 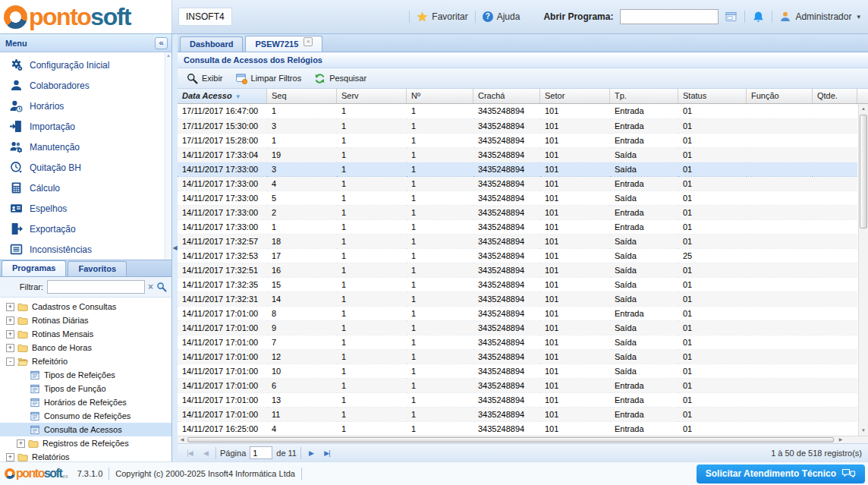 What do you see at coordinates (86, 348) in the screenshot?
I see `tree-item-banco-de-horas: +Banco de Horas` at bounding box center [86, 348].